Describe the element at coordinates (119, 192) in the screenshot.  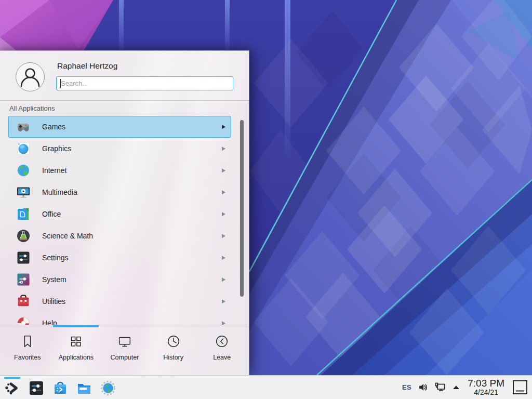
I see `menu-item-multimedia: Multimedia ▶` at that location.